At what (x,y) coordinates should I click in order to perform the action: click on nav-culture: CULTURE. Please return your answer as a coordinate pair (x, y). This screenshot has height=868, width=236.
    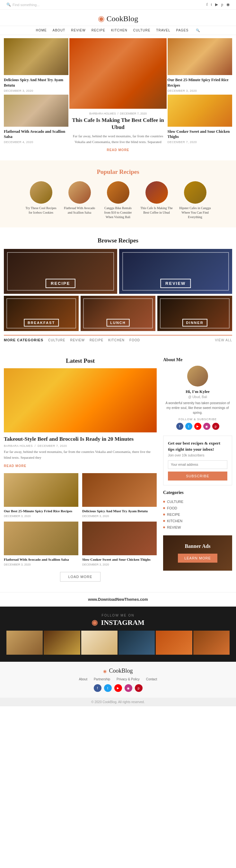
    Looking at the image, I should click on (142, 30).